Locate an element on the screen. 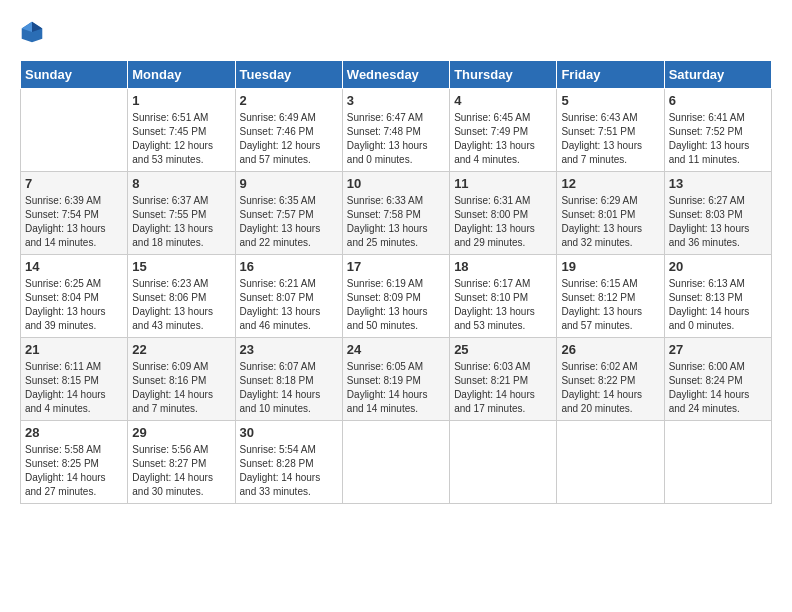  calendar-cell: 20Sunrise: 6:13 AMSunset: 8:13 PMDayligh… is located at coordinates (718, 296).